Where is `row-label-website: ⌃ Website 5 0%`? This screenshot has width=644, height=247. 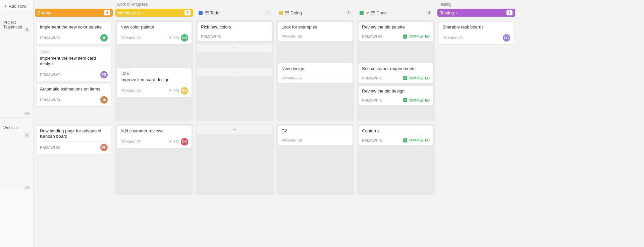
row-label-website: ⌃ Website 5 0% is located at coordinates (17, 154).